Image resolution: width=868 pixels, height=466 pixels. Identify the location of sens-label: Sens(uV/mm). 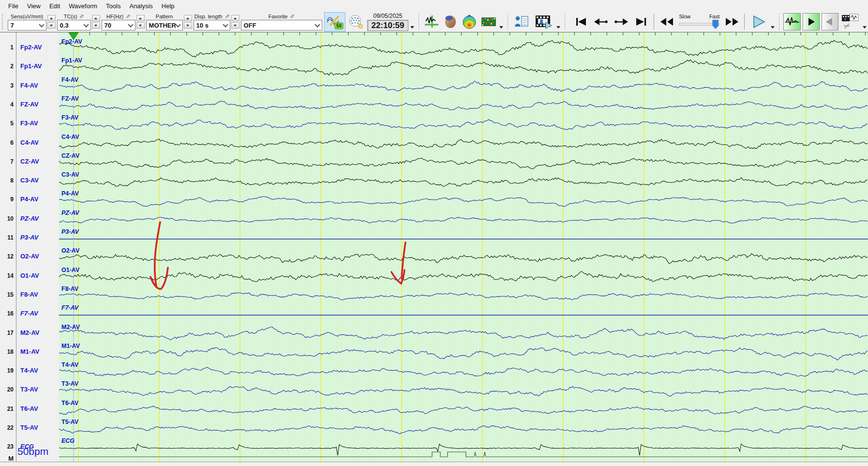
(27, 16).